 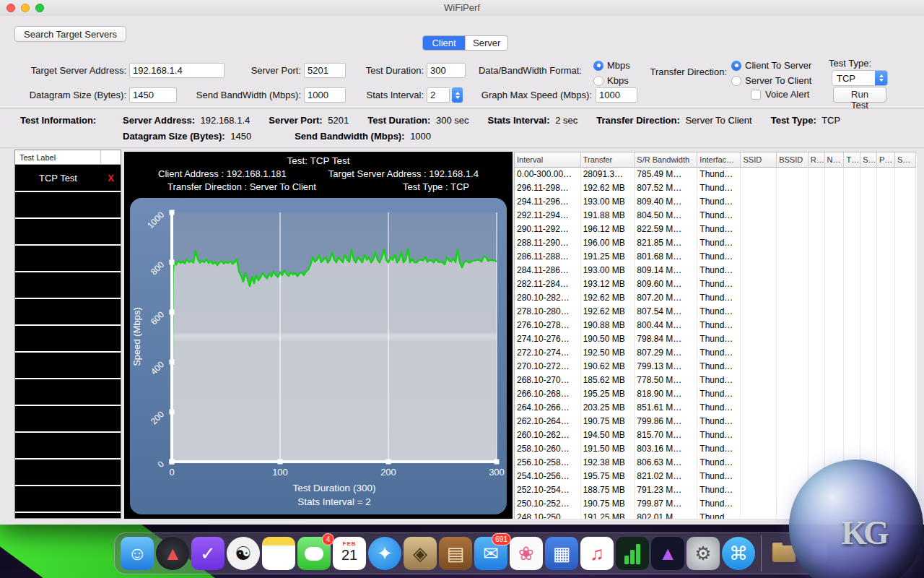 What do you see at coordinates (860, 95) in the screenshot?
I see `run-test-button: Run Test` at bounding box center [860, 95].